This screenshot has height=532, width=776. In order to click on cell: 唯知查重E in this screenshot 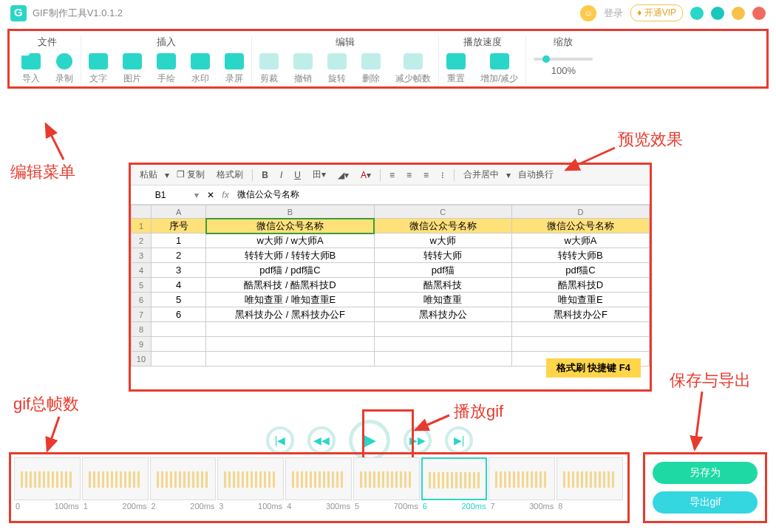, I will do `click(580, 300)`.